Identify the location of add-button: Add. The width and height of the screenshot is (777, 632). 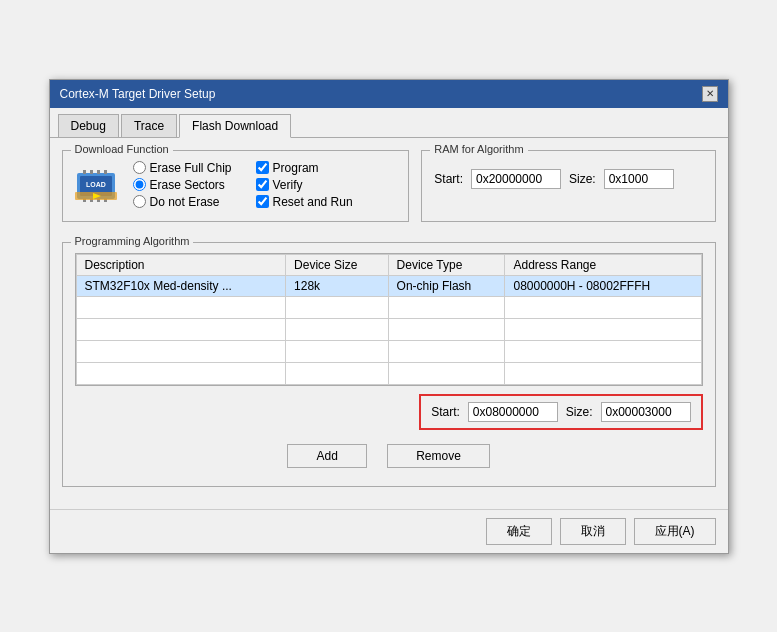
(327, 456).